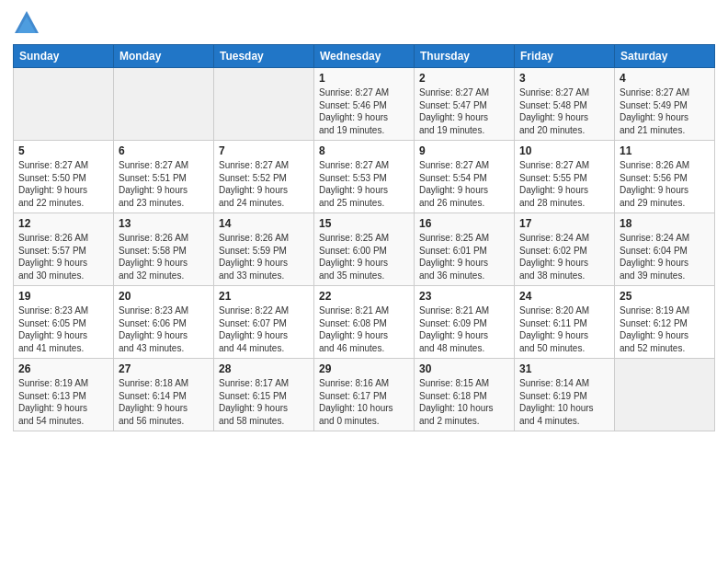  I want to click on day-info: Sunrise: 8:27 AM Sunset: 5:54 PM Dayligh…, so click(464, 184).